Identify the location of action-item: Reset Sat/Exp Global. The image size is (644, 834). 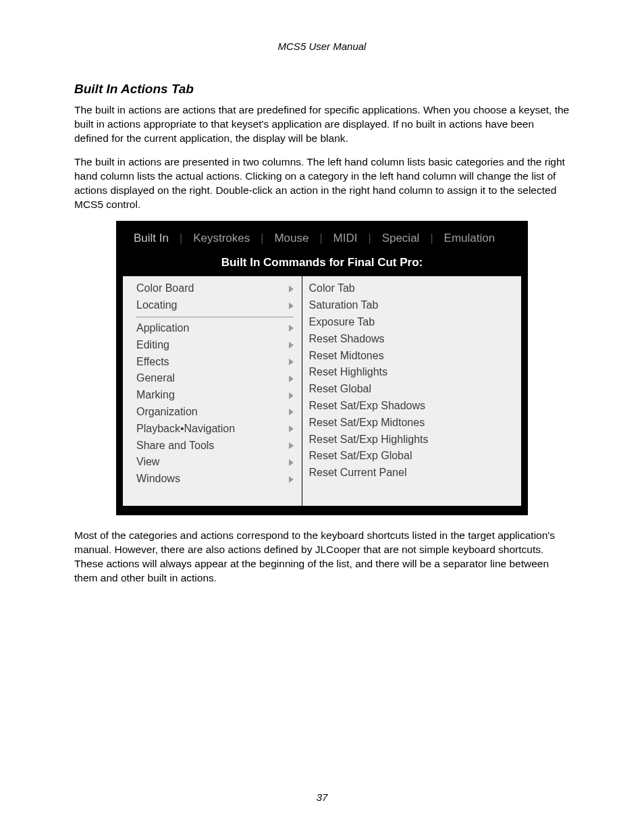
(413, 457).